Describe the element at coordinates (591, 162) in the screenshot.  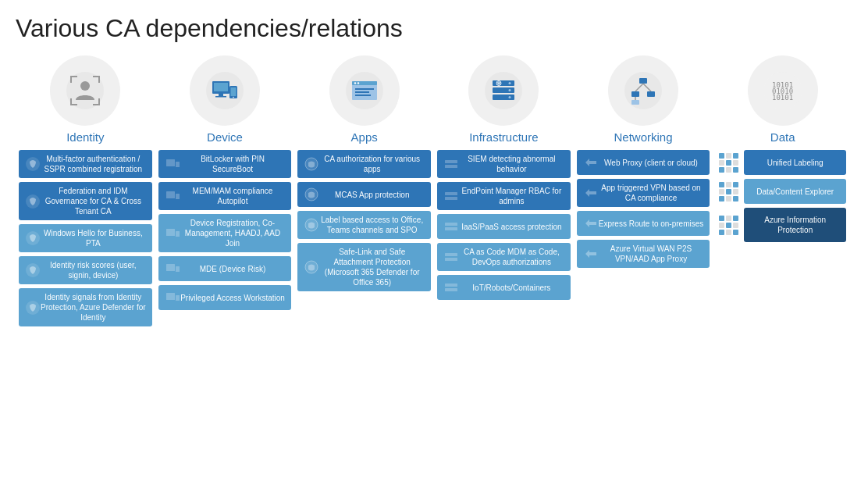
I see `net-card-0-icon` at that location.